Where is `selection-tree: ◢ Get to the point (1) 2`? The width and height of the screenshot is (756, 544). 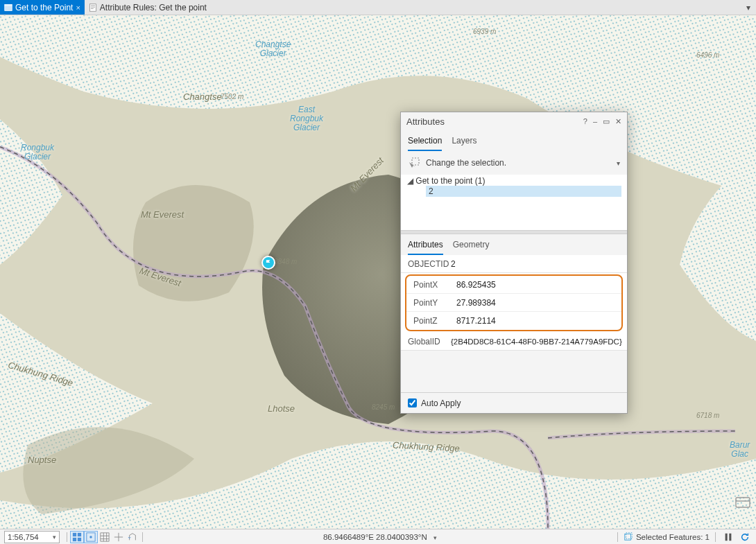 selection-tree: ◢ Get to the point (1) 2 is located at coordinates (514, 202).